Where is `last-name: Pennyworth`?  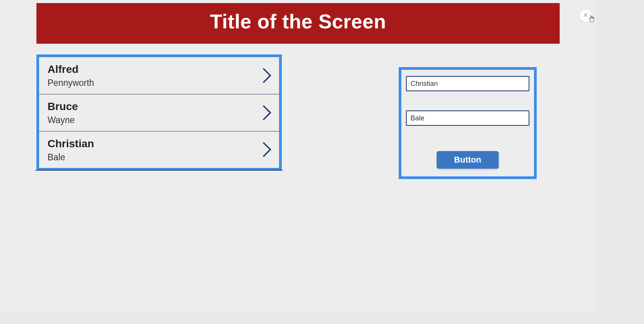
last-name: Pennyworth is located at coordinates (71, 83).